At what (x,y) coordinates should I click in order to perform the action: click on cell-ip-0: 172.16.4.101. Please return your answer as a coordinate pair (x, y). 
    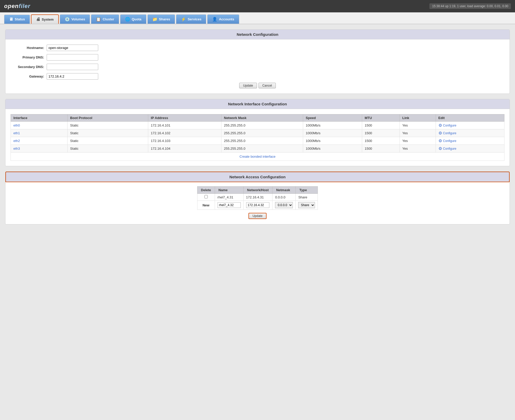
    Looking at the image, I should click on (185, 125).